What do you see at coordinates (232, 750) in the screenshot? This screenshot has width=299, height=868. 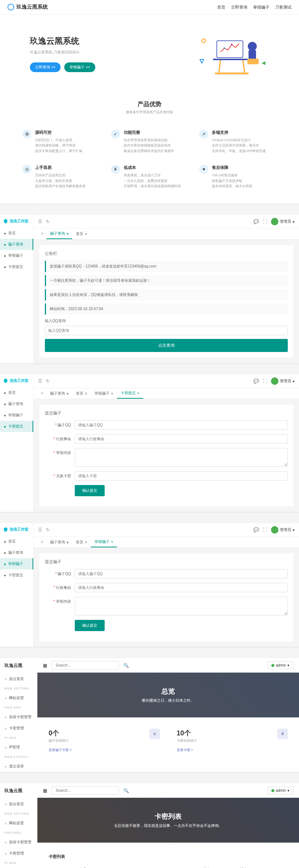 I see `stat-link: 查看卡密 >` at bounding box center [232, 750].